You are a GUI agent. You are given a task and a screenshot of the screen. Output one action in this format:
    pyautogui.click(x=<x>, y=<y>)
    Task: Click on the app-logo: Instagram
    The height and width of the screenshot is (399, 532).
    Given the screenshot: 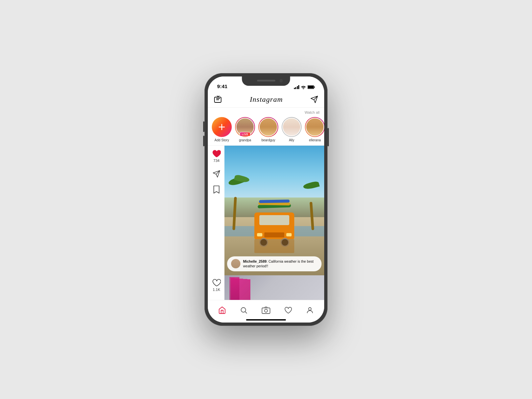 What is the action you would take?
    pyautogui.click(x=266, y=99)
    